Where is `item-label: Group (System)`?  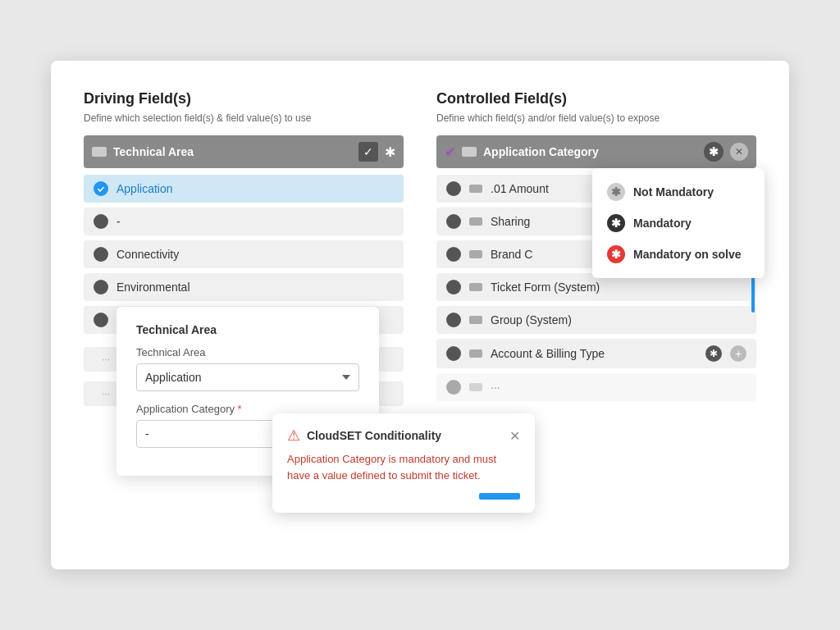 item-label: Group (System) is located at coordinates (532, 320).